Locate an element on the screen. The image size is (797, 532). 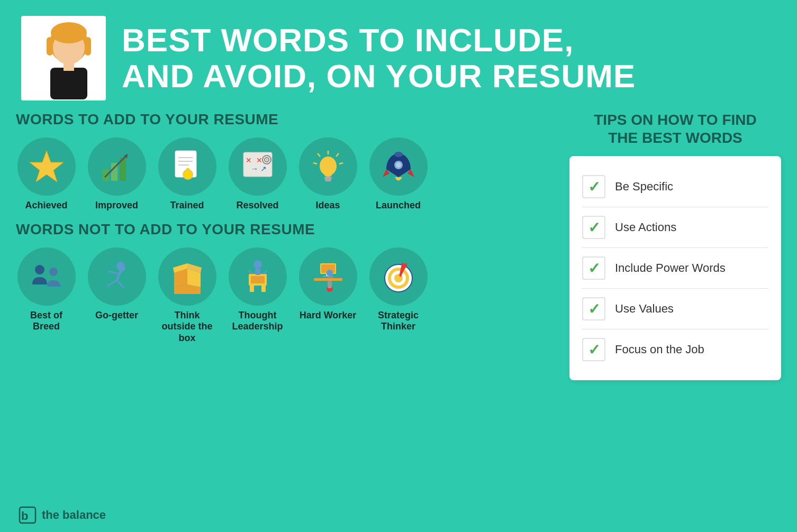
list-item: Hard Worker is located at coordinates (328, 296).